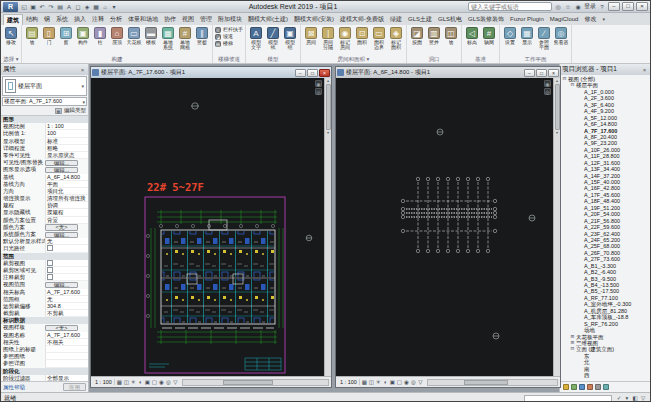  What do you see at coordinates (619, 398) in the screenshot?
I see `statusbar-icon: ✓` at bounding box center [619, 398].